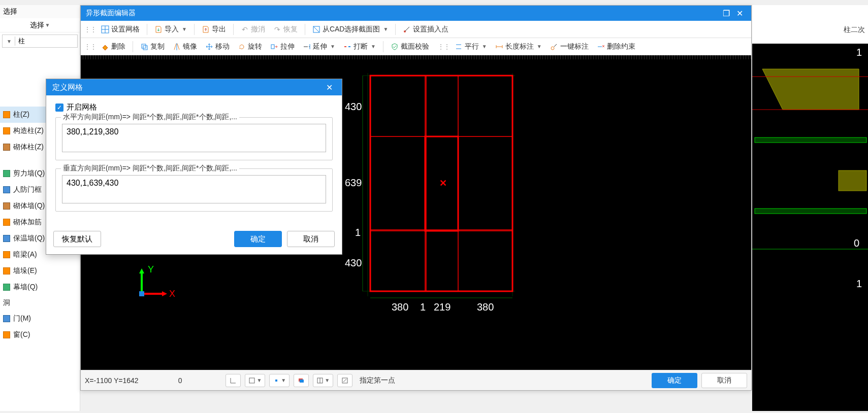 Image resolution: width=868 pixels, height=413 pixels. Describe the element at coordinates (301, 381) in the screenshot. I see `snap-layer-button` at that location.